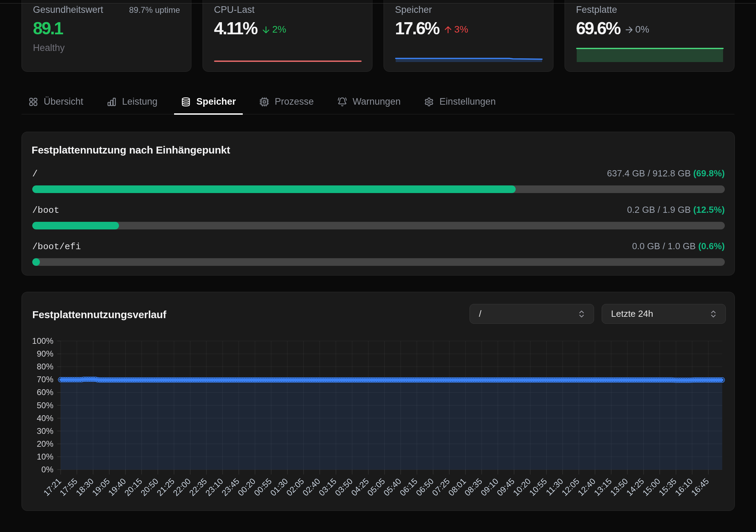  What do you see at coordinates (651, 487) in the screenshot?
I see `svg-text: 15:00` at bounding box center [651, 487].